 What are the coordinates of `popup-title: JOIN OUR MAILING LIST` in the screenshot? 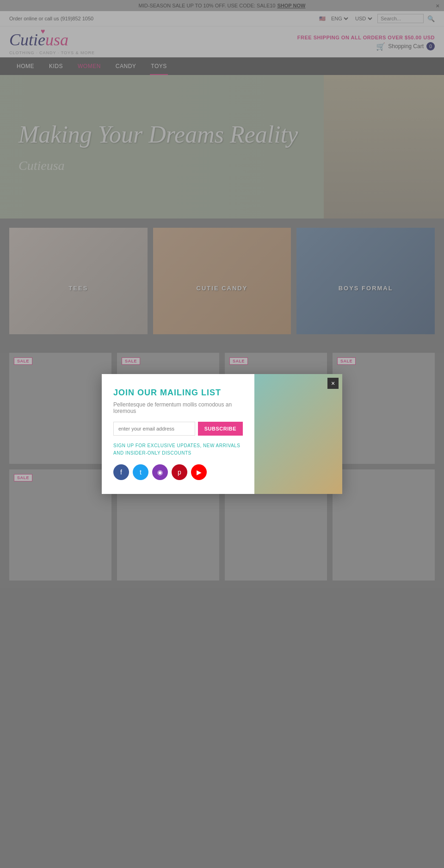 It's located at (178, 393).